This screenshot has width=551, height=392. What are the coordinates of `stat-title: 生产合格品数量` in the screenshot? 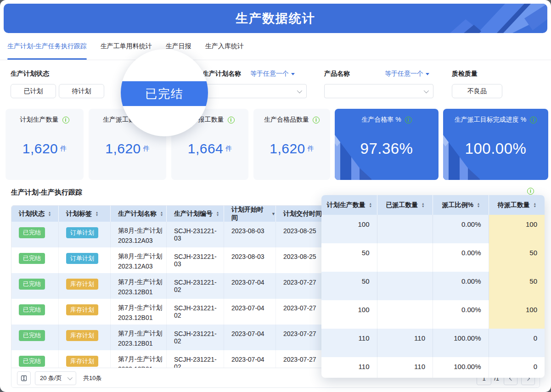 It's located at (287, 120).